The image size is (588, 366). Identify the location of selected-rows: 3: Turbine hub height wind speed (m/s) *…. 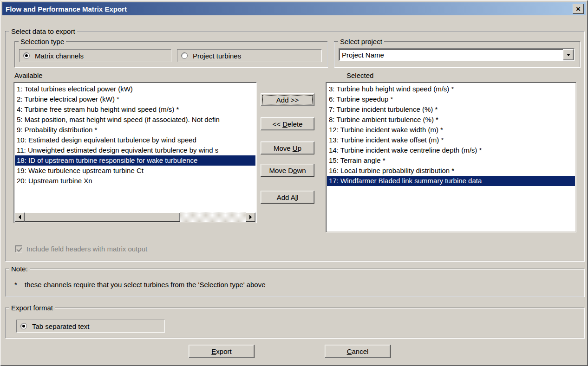
(451, 135).